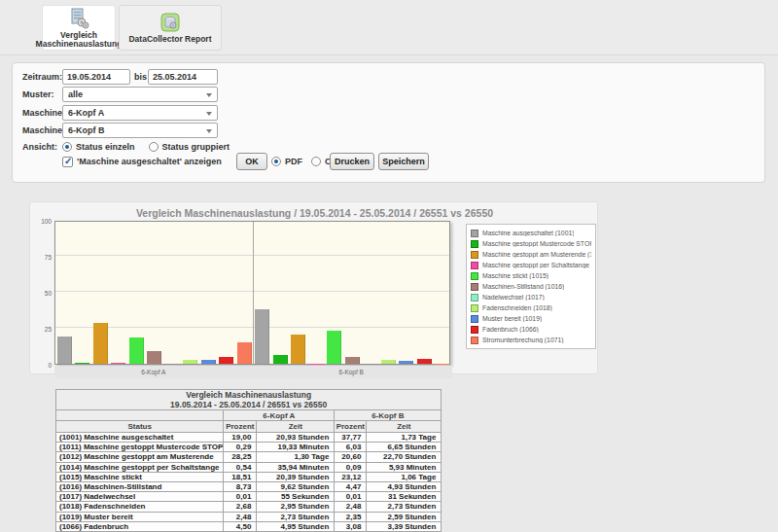  Describe the element at coordinates (350, 526) in the screenshot. I see `value-cell: 3,08` at that location.